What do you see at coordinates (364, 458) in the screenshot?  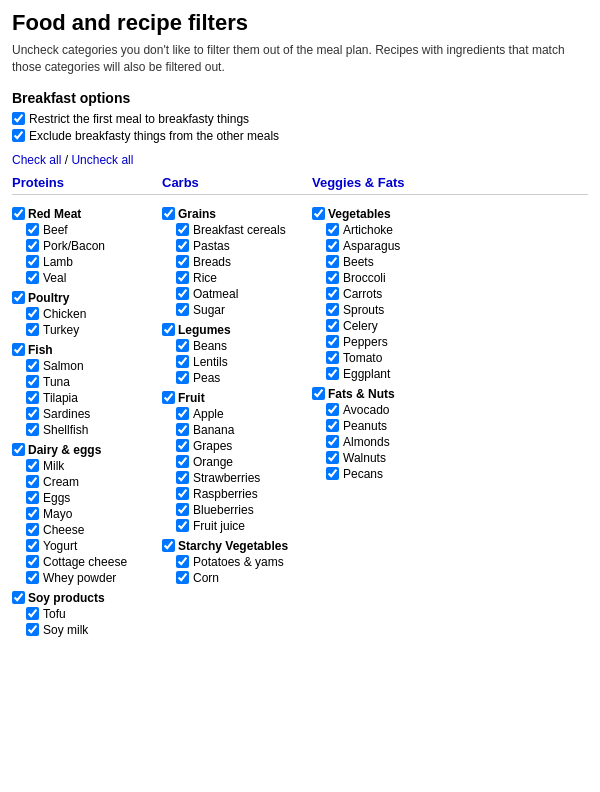 I see `item-label: Walnuts` at bounding box center [364, 458].